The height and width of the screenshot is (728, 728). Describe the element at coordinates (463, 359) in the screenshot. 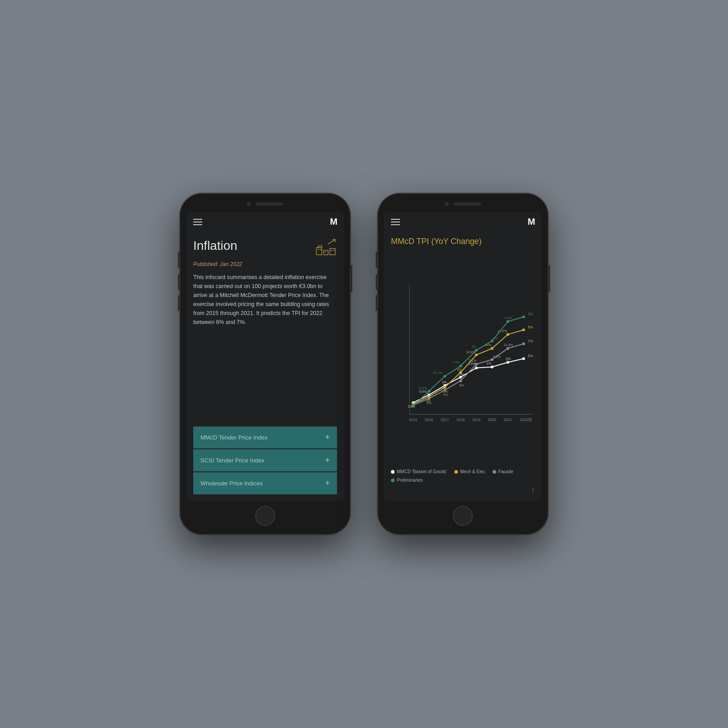

I see `chart-svg: 2015 2016 2017 2018 2019 2020 2021 2022(…` at that location.